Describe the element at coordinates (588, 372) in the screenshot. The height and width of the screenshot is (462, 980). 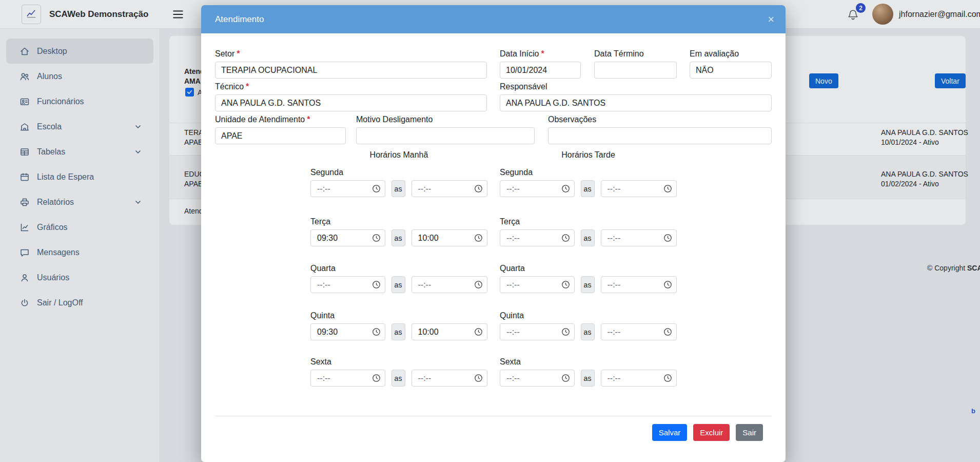
I see `schedule-sexta-afternoon: Sexta --:-- as --:--` at that location.